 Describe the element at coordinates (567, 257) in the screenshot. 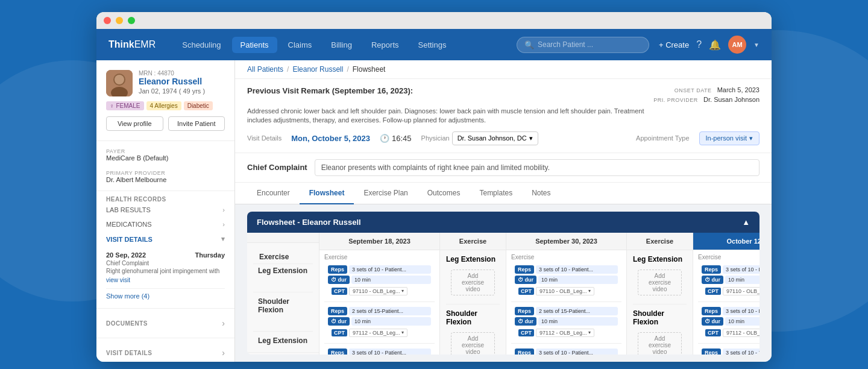

I see `exercise-group-2: Exercise` at that location.